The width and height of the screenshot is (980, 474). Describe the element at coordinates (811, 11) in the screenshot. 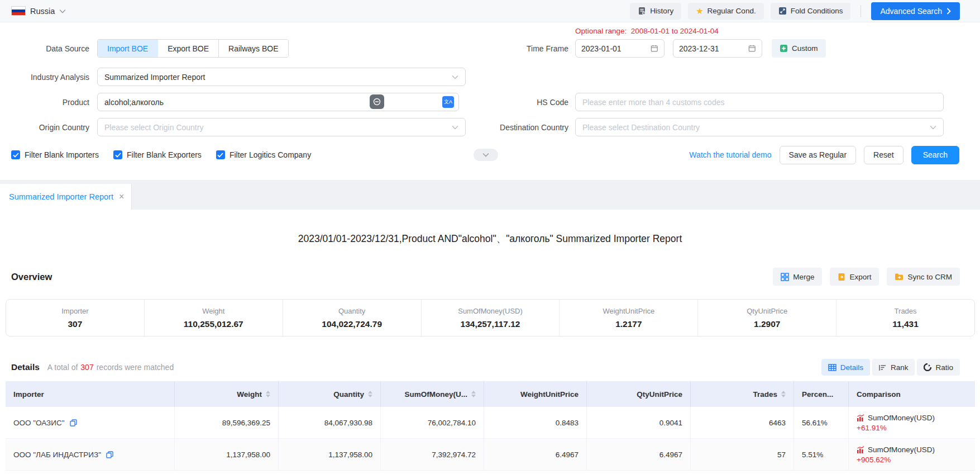

I see `fold-conditions-button: Fold Conditions` at that location.